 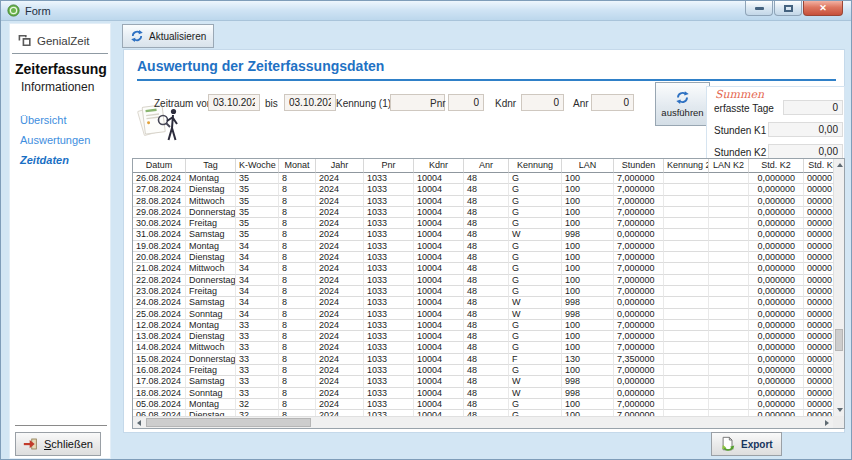 I want to click on column-header: Pnr, so click(x=389, y=166).